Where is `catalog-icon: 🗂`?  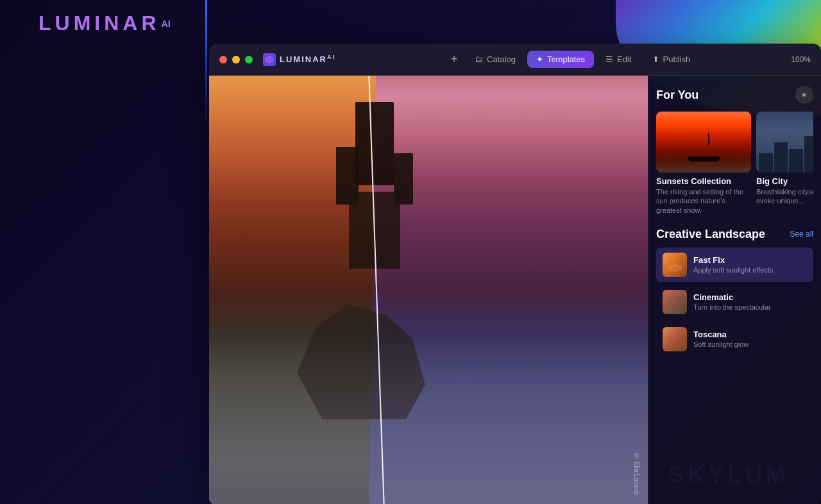 catalog-icon: 🗂 is located at coordinates (478, 59).